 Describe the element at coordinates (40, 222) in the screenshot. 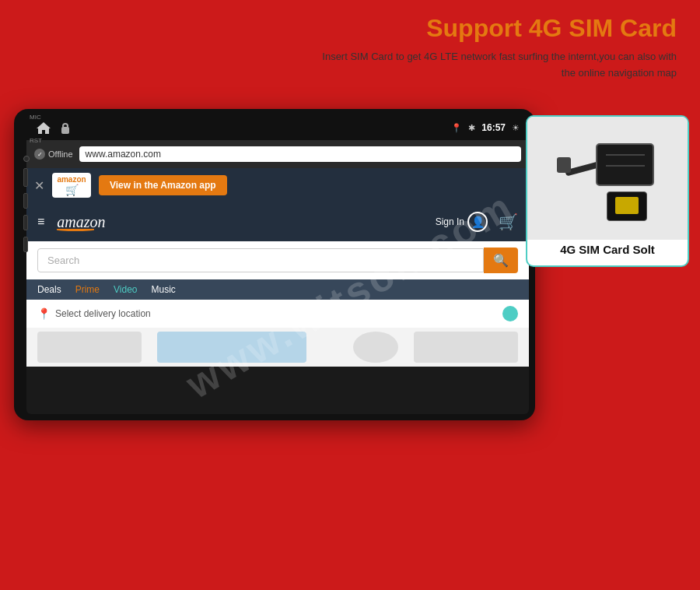

I see `hamburger-icon: ≡` at that location.